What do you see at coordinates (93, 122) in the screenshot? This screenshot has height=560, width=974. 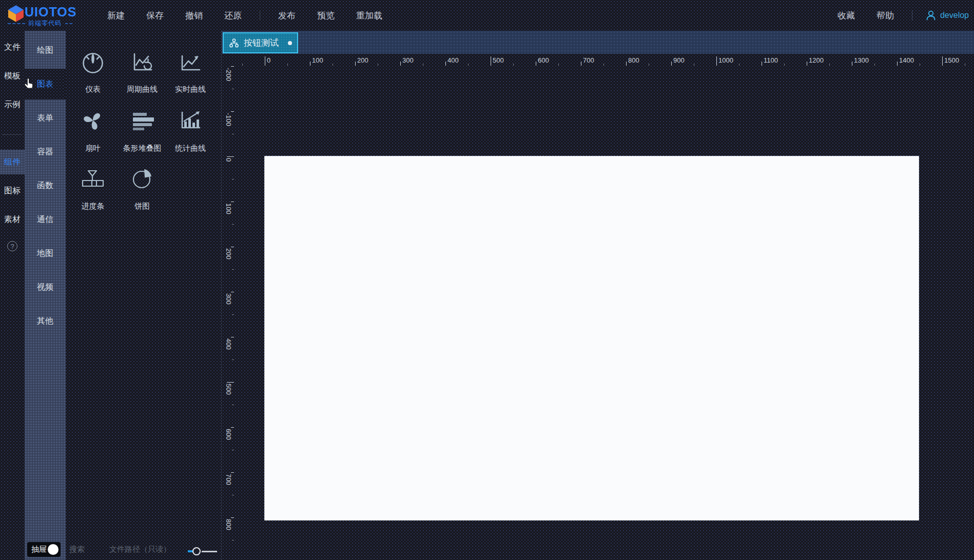 I see `component-fan` at bounding box center [93, 122].